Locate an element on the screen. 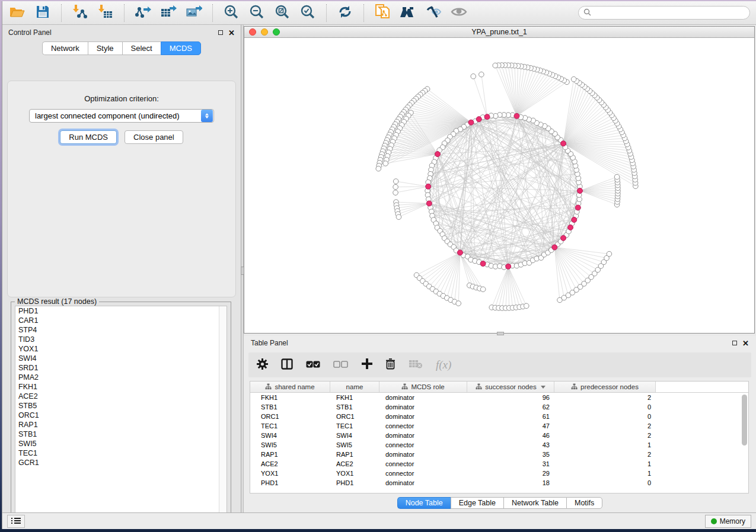  column-label: shared name is located at coordinates (294, 387).